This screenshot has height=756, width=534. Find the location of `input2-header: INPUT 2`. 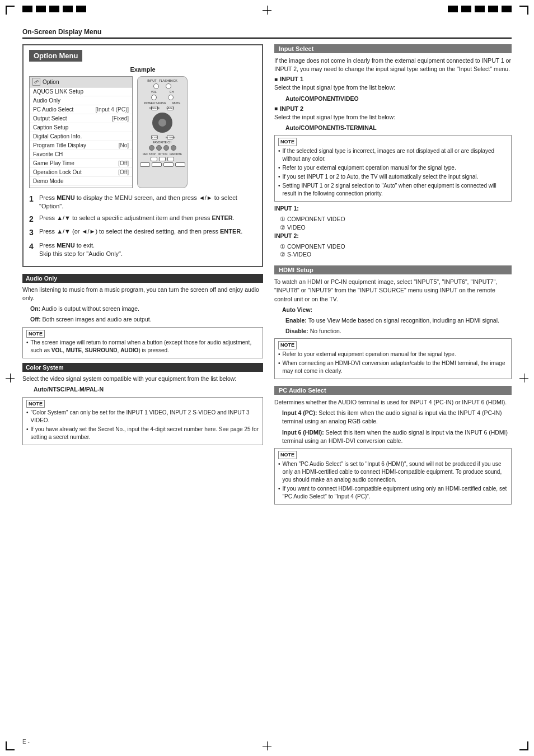

input2-header: INPUT 2 is located at coordinates (393, 109).